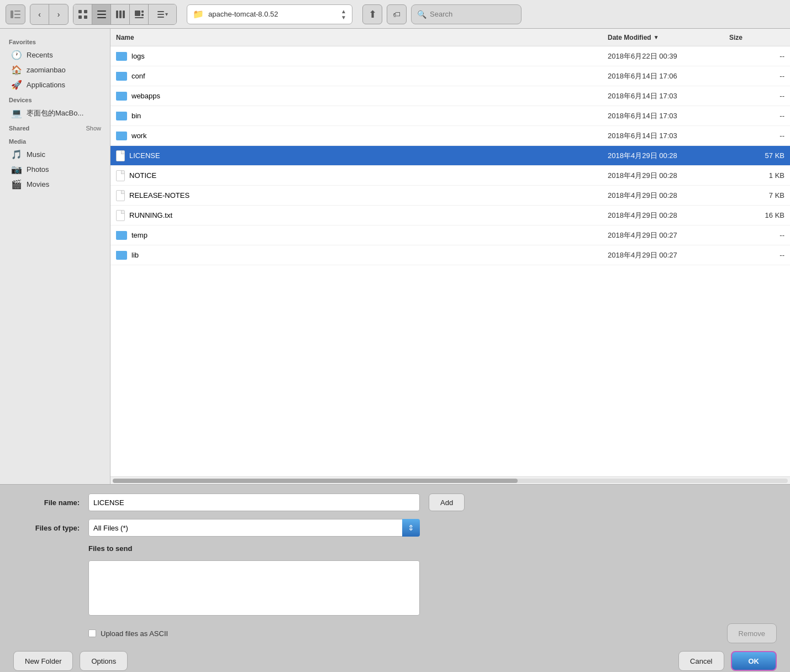 This screenshot has height=672, width=790. I want to click on photos-icon: 📷, so click(17, 169).